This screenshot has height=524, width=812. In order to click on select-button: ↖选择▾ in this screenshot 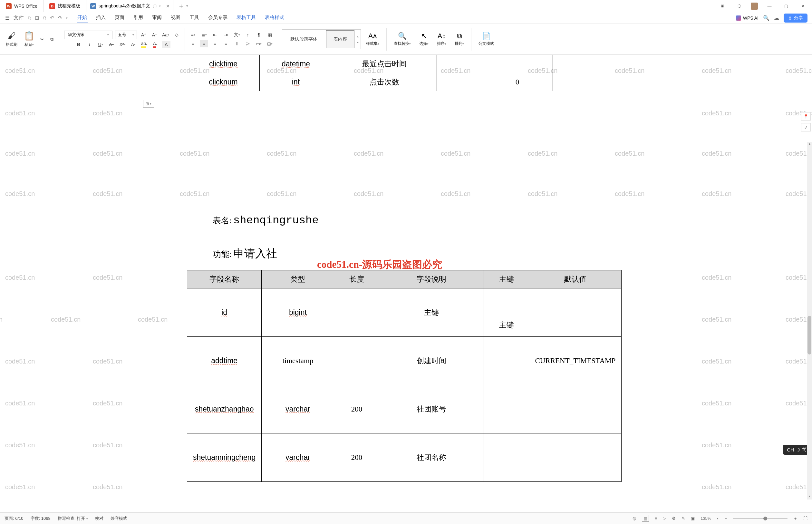, I will do `click(424, 39)`.